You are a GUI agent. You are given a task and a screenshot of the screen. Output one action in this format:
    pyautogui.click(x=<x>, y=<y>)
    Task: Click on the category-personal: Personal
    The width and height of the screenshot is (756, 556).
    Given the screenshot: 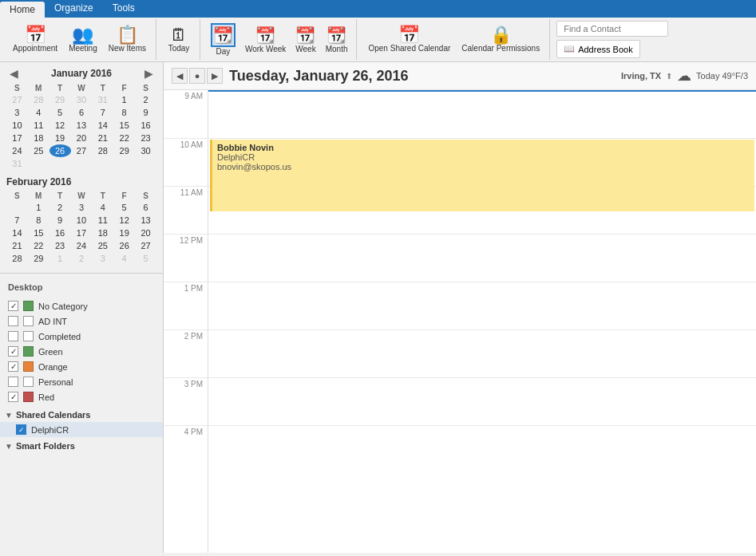 What is the action you would take?
    pyautogui.click(x=81, y=381)
    